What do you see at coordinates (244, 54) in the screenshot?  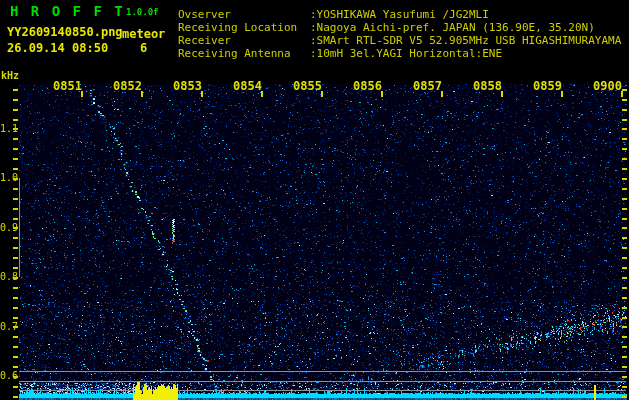 I see `info-label: Receiving Antenna` at bounding box center [244, 54].